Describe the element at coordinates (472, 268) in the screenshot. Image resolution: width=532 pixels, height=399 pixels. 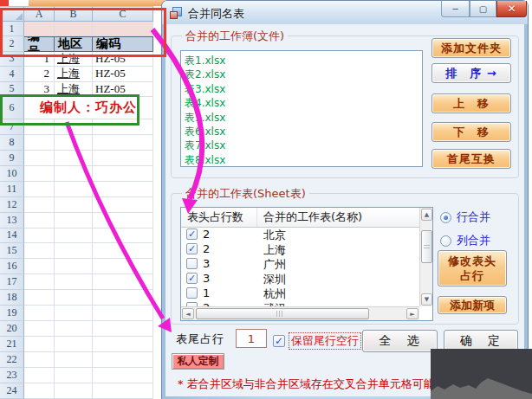
I see `modify-header-rows-button: 修改表头占行` at that location.